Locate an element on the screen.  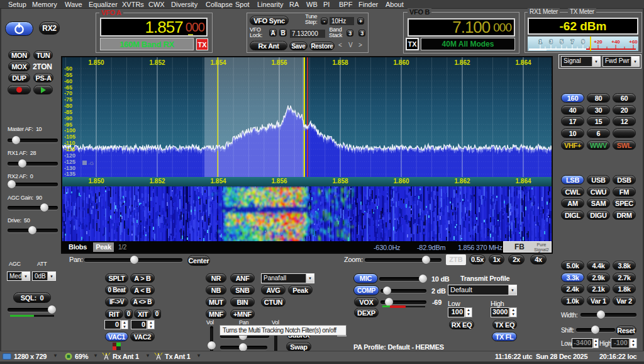
svg-text: -55 is located at coordinates (68, 75).